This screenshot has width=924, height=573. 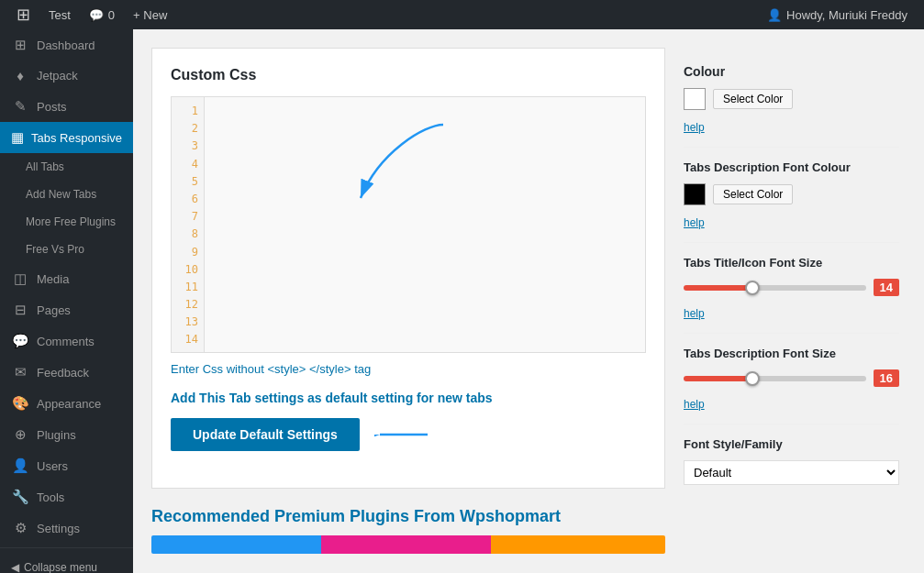 I want to click on sidebar-item-label: Jetpack, so click(x=57, y=75).